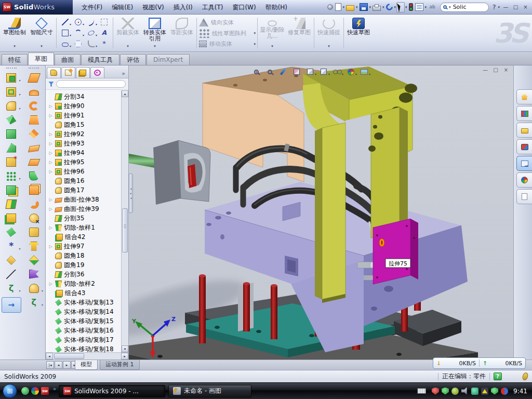  Describe the element at coordinates (475, 391) in the screenshot. I see `sync-green-icon` at that location.